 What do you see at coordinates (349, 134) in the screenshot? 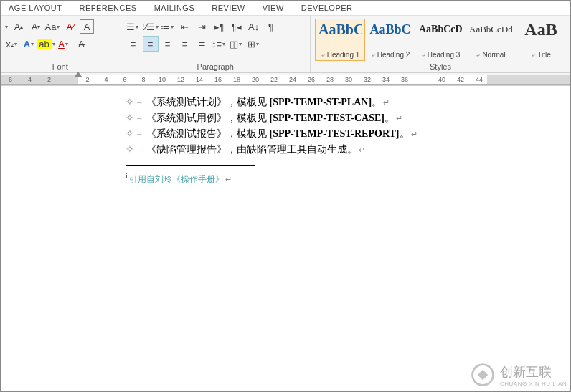
I see `doc-line: ✧→《系统测试报告》，模板见 [SPP-TEMP-TEST-REPORT]。↵` at bounding box center [349, 134].